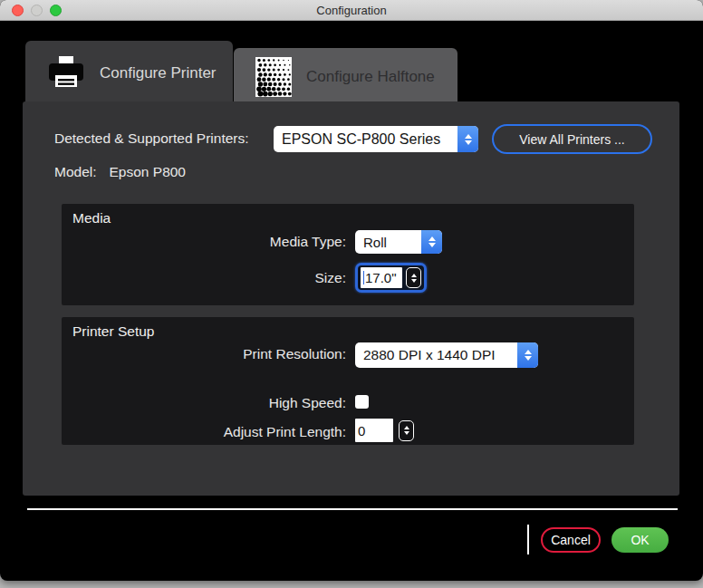  What do you see at coordinates (366, 140) in the screenshot?
I see `printer-select-value: EPSON SC-P800 Series` at bounding box center [366, 140].